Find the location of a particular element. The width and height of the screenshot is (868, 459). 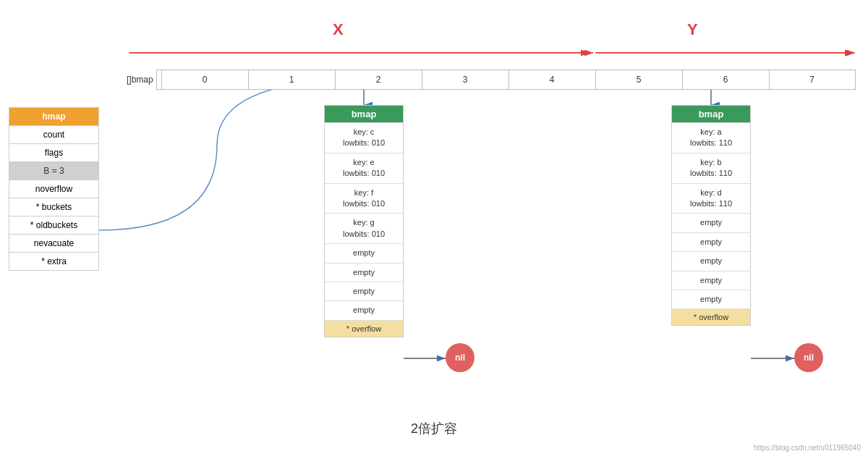

watermark: https://blog.csdn.net/u011965040 is located at coordinates (807, 447).